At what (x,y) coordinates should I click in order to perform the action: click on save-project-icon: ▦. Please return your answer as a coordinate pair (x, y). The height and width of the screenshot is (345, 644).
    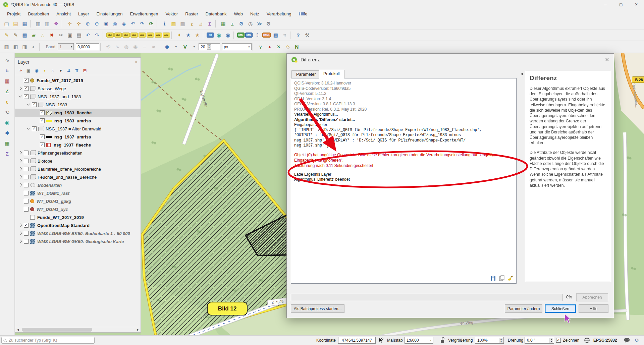
    Looking at the image, I should click on (25, 24).